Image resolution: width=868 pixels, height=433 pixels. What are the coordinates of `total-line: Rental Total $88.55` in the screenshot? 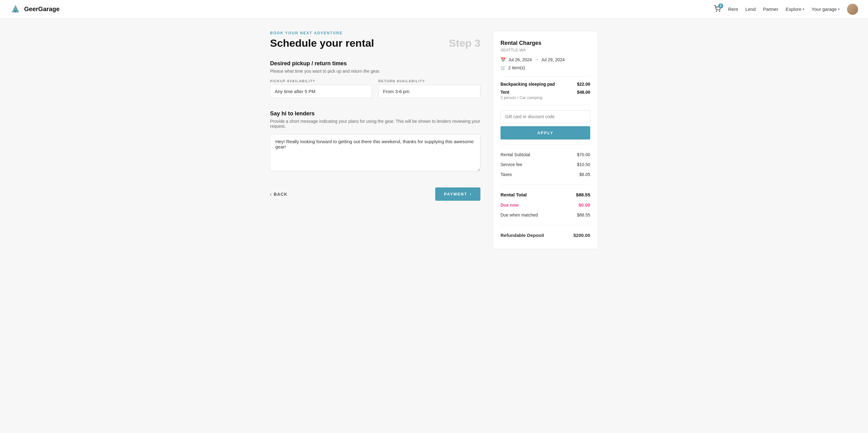 It's located at (545, 195).